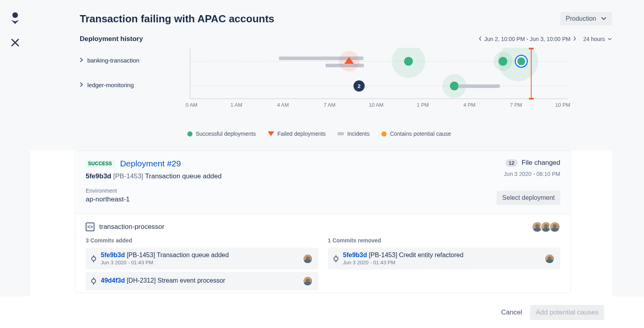  I want to click on deployment-history-label: Deployment history, so click(112, 39).